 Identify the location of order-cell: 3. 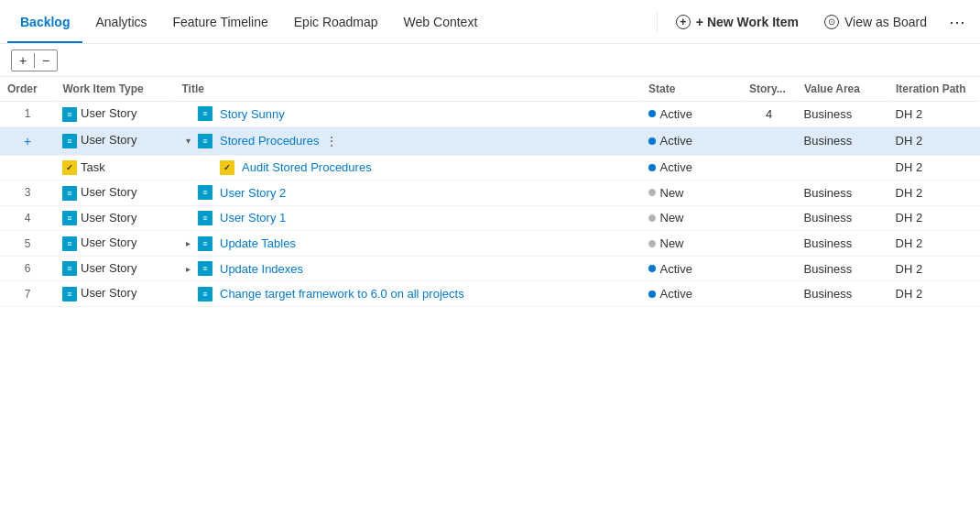
(27, 193).